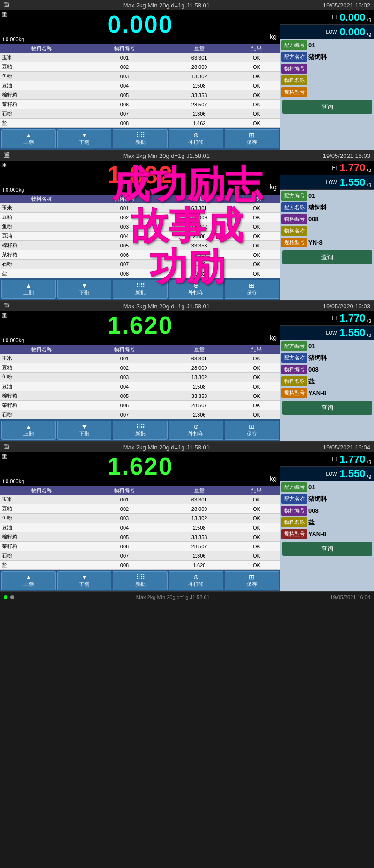 This screenshot has height=868, width=374. I want to click on btn-row-panel3: ▲ 上翻 ▼ 下翻 ⠿⠿ 新批, so click(140, 430).